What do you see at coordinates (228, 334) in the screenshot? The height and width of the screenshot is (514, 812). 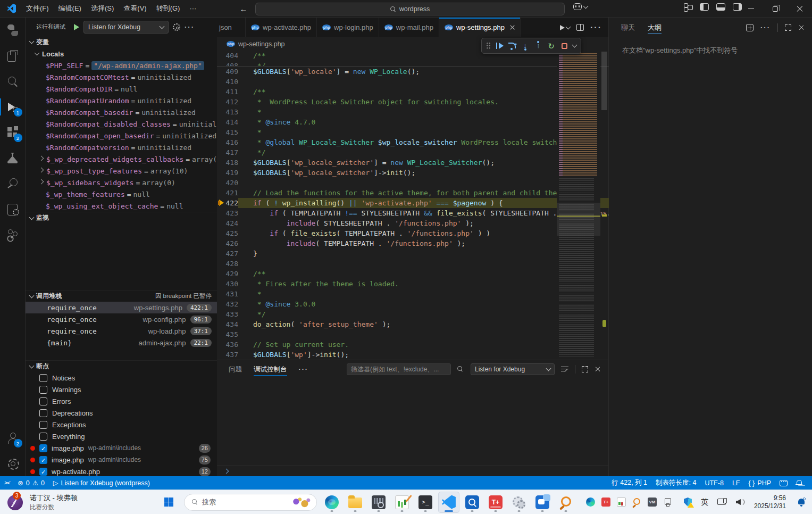 I see `line-number: 435` at bounding box center [228, 334].